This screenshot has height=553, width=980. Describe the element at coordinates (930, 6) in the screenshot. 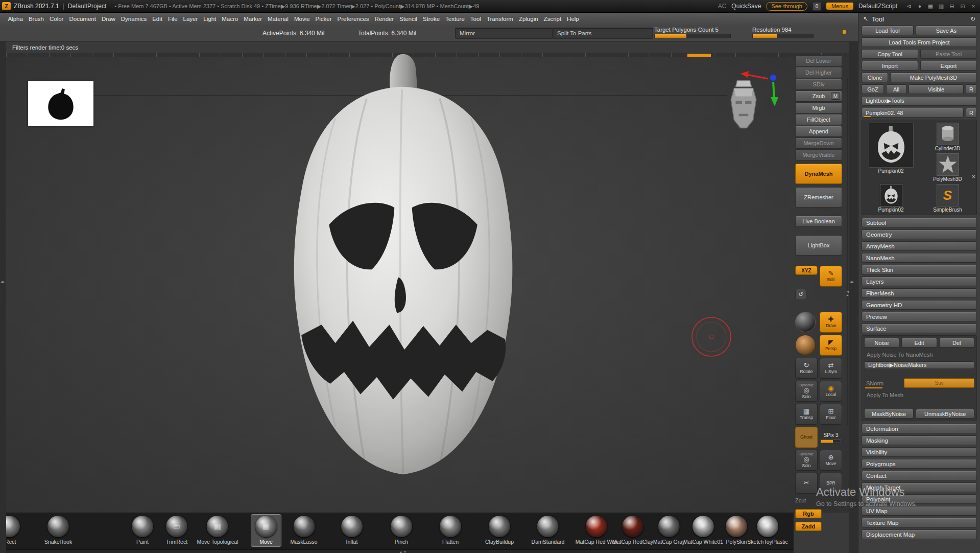

I see `grid-layout-icon: ▦` at that location.